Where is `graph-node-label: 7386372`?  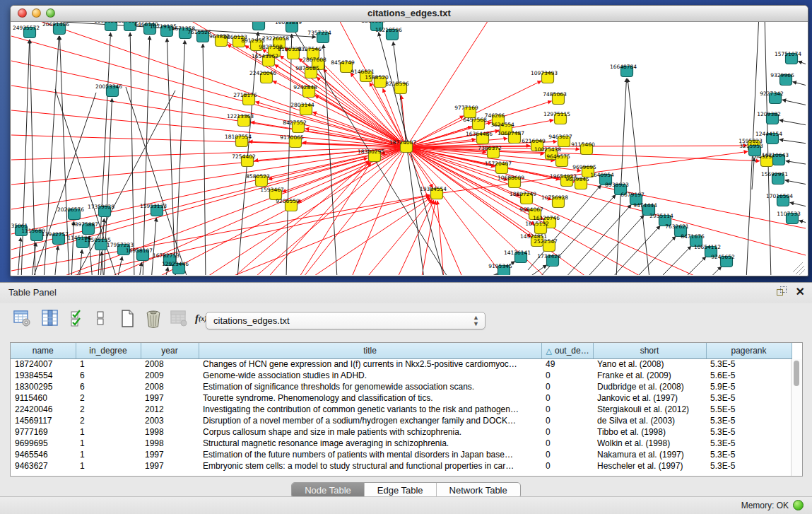
graph-node-label: 7386372 is located at coordinates (490, 148).